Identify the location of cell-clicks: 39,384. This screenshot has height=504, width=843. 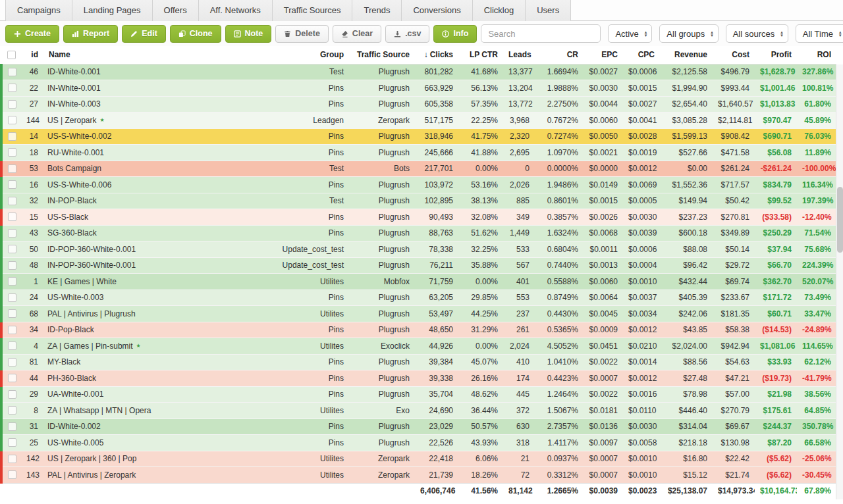
(437, 362).